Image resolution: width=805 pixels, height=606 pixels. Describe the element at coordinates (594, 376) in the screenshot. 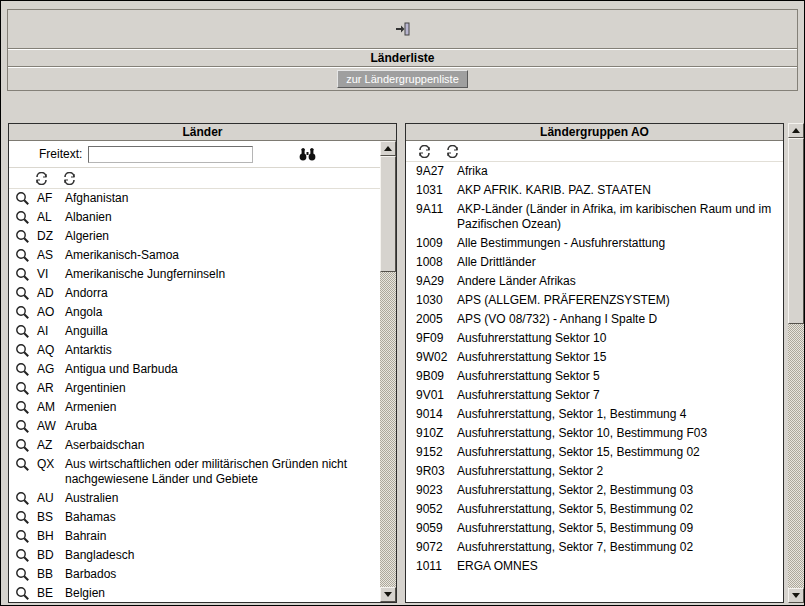

I see `country-group-row: 9B09 Ausfuhrerstattung Sektor 5` at that location.